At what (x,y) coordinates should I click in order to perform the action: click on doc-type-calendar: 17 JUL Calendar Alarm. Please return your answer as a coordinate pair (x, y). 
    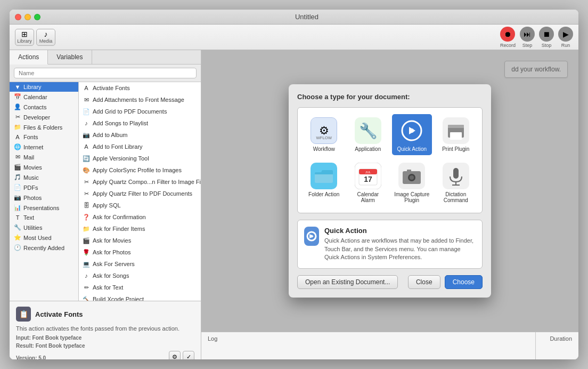
    Looking at the image, I should click on (369, 183).